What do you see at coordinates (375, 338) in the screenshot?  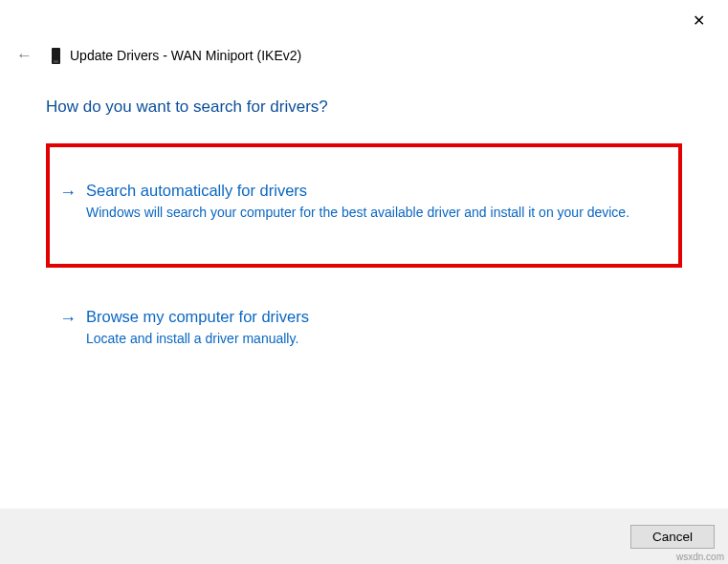 I see `option-description: Locate and install a driver manually.` at bounding box center [375, 338].